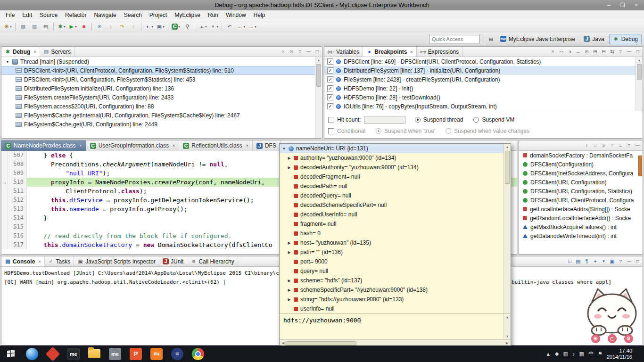  Describe the element at coordinates (213, 15) in the screenshot. I see `menu-run: Run` at that location.